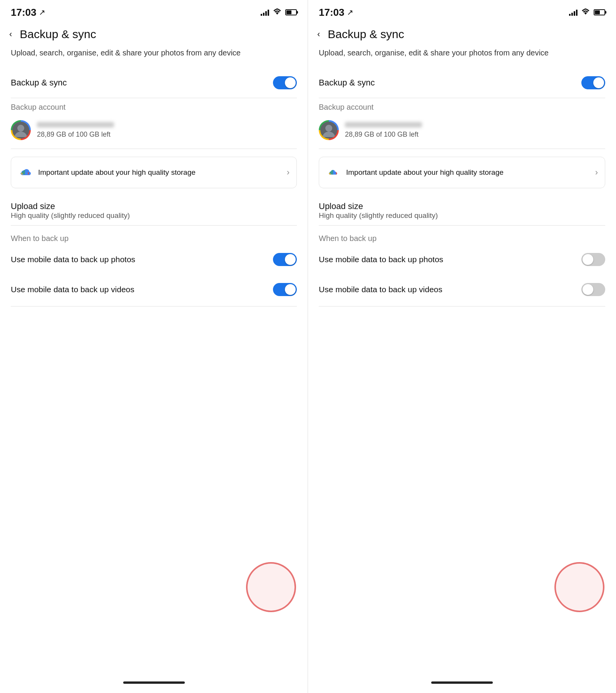 Image resolution: width=616 pixels, height=693 pixels. What do you see at coordinates (573, 12) in the screenshot?
I see `signal-icon-right` at bounding box center [573, 12].